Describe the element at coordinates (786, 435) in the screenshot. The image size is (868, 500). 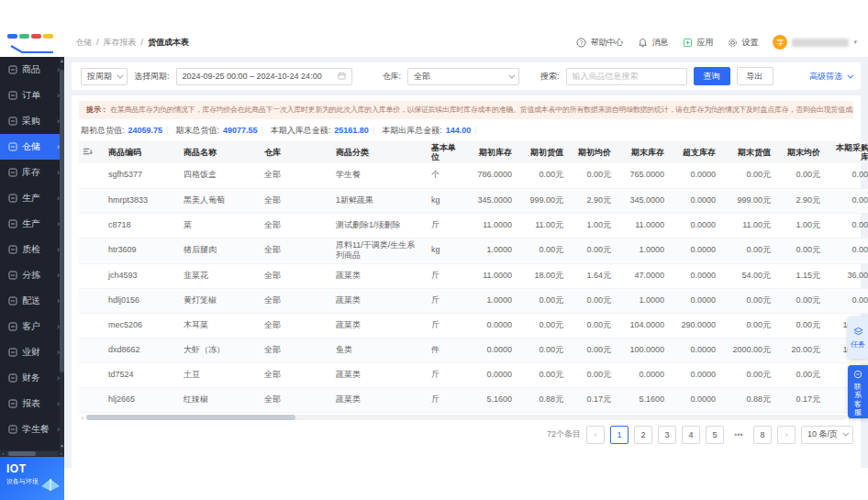
I see `next-page-button: ›` at that location.